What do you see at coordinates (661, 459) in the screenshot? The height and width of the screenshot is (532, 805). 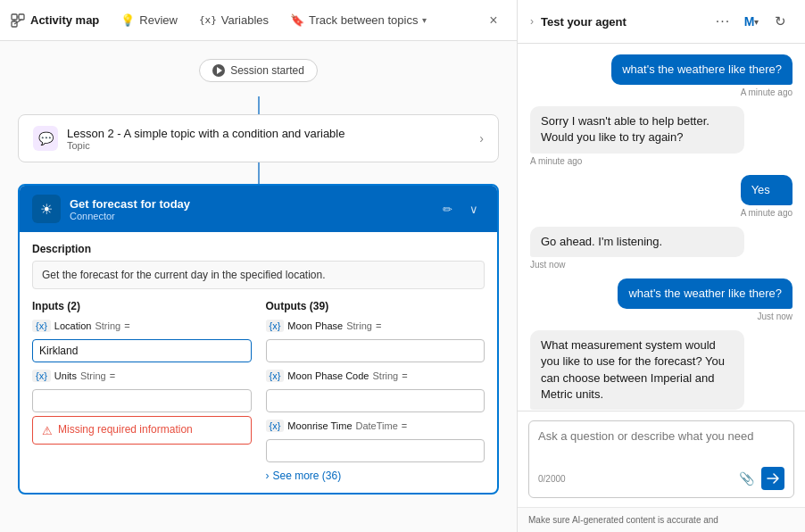 I see `chat-input-box: 0/2000 📎` at bounding box center [661, 459].